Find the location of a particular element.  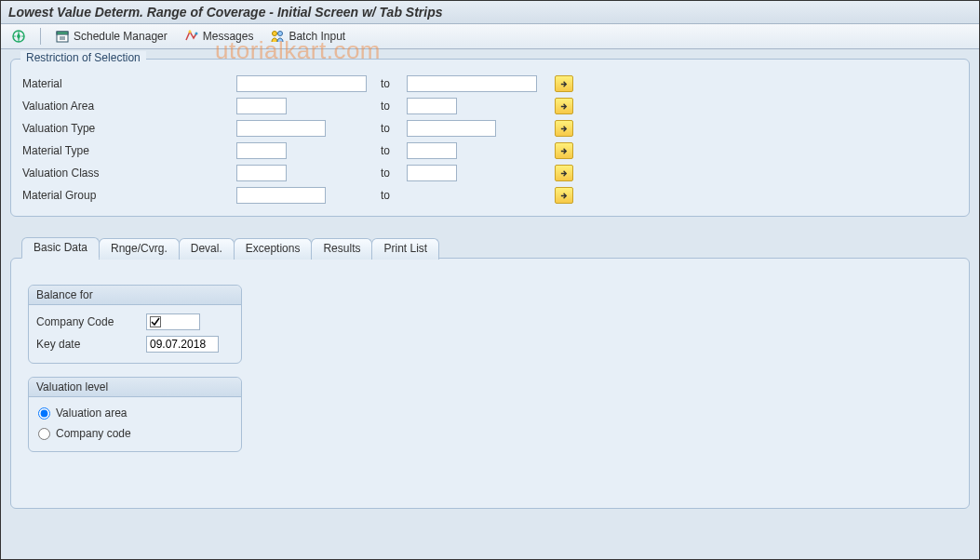

selection-label: Material Type is located at coordinates (129, 151).